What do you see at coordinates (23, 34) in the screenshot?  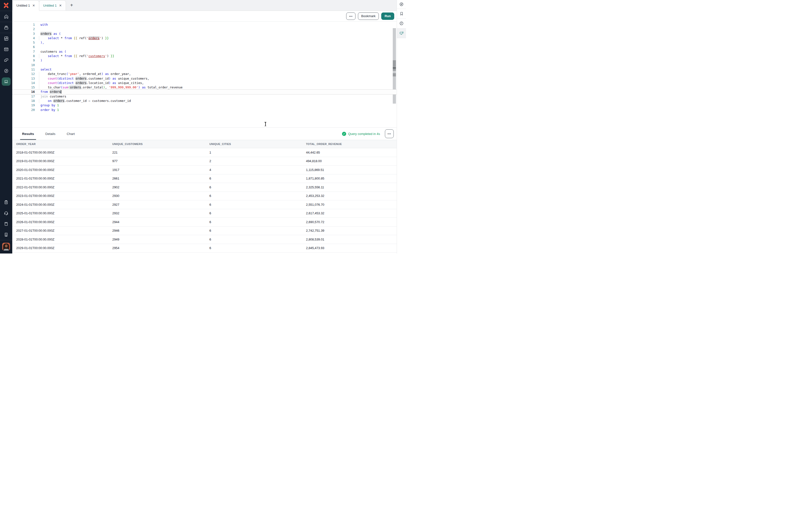 I see `line-number: 3` at bounding box center [23, 34].